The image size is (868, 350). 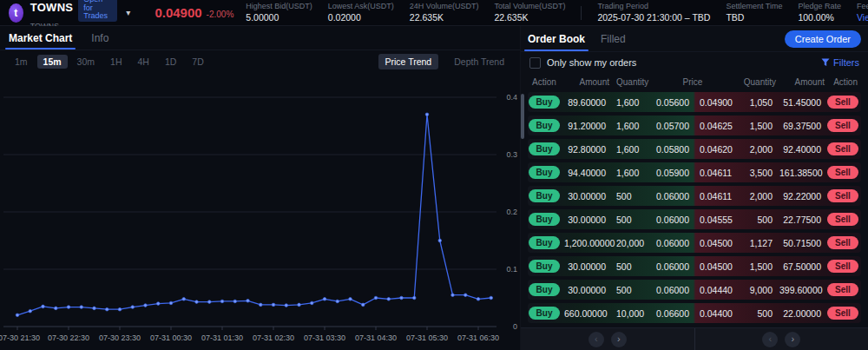 What do you see at coordinates (444, 17) in the screenshot?
I see `stat-value: 22.635K` at bounding box center [444, 17].